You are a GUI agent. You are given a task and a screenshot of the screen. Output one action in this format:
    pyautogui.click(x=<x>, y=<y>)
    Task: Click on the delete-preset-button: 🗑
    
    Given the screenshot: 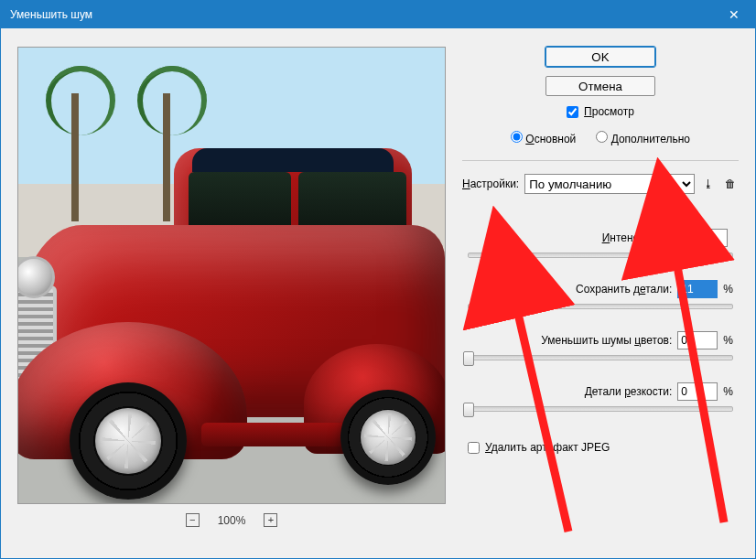 What is the action you would take?
    pyautogui.click(x=730, y=184)
    